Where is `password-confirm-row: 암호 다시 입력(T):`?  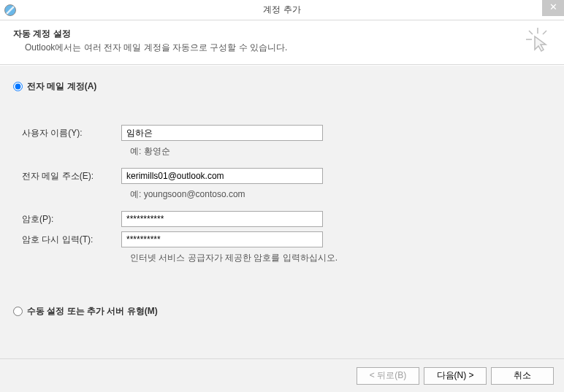
password-confirm-row: 암호 다시 입력(T): is located at coordinates (286, 239).